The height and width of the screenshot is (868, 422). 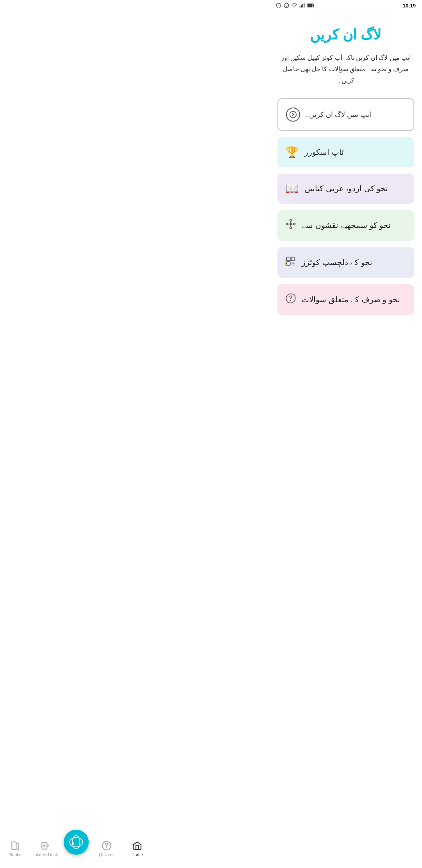 What do you see at coordinates (293, 115) in the screenshot?
I see `login-arrow-icon` at bounding box center [293, 115].